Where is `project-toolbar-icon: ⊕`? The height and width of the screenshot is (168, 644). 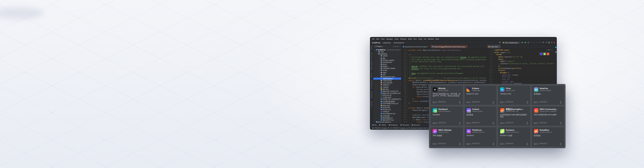
project-toolbar-icon: ⊕ is located at coordinates (394, 46).